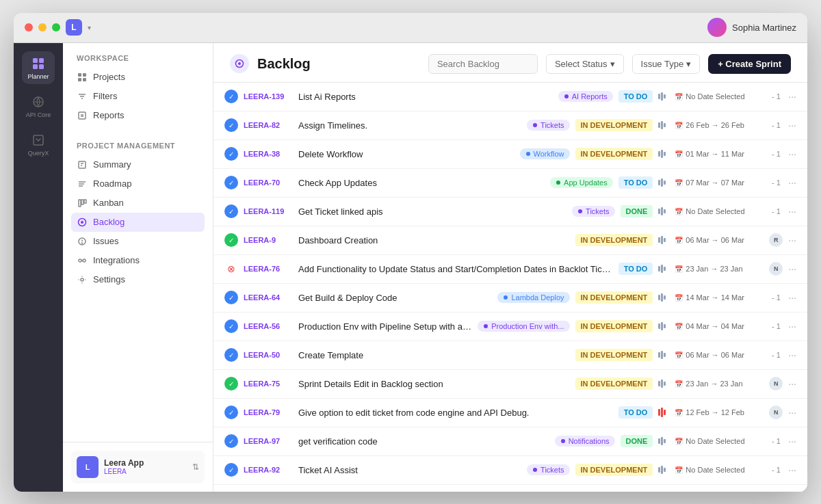 This screenshot has width=821, height=504. Describe the element at coordinates (523, 326) in the screenshot. I see `row-tag: Production Env with...` at that location.